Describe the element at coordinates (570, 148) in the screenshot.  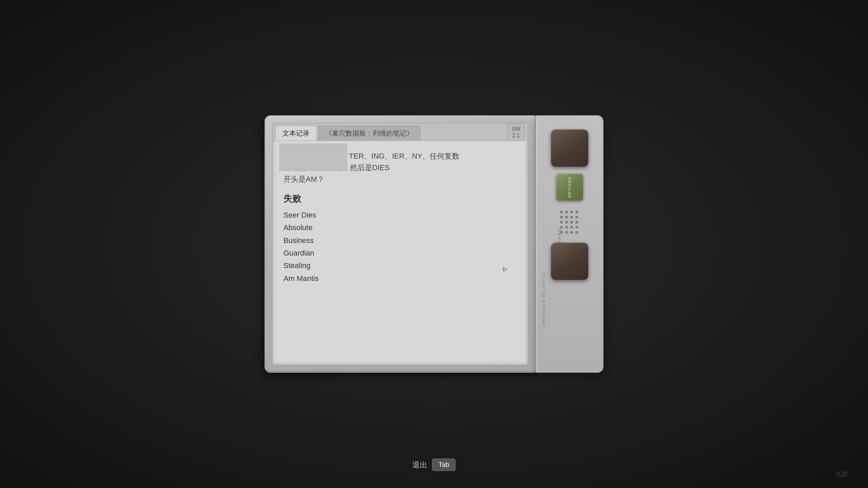
I see `top-button` at that location.